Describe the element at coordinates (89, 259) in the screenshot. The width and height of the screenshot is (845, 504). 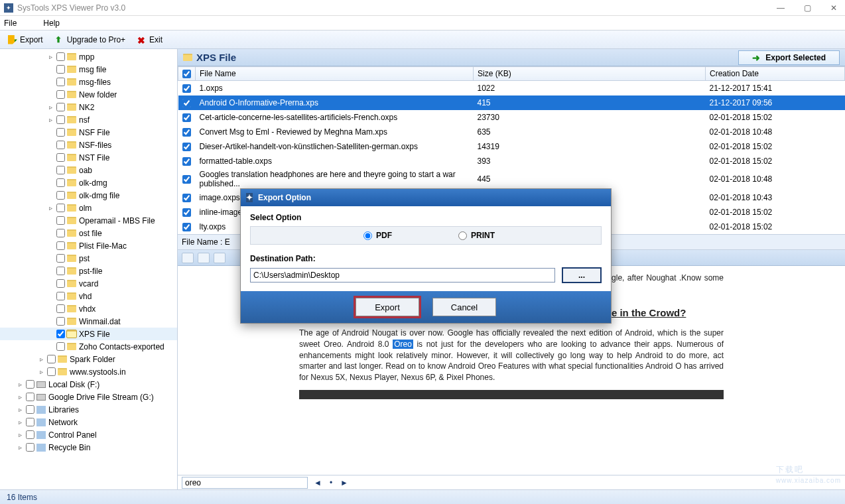
I see `tree-folder-16: pst` at that location.